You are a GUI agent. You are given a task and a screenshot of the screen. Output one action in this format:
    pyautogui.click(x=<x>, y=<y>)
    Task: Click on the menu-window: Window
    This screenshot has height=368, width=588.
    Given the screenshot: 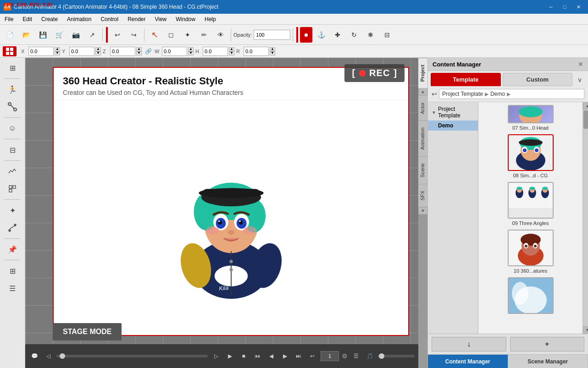 What is the action you would take?
    pyautogui.click(x=185, y=19)
    